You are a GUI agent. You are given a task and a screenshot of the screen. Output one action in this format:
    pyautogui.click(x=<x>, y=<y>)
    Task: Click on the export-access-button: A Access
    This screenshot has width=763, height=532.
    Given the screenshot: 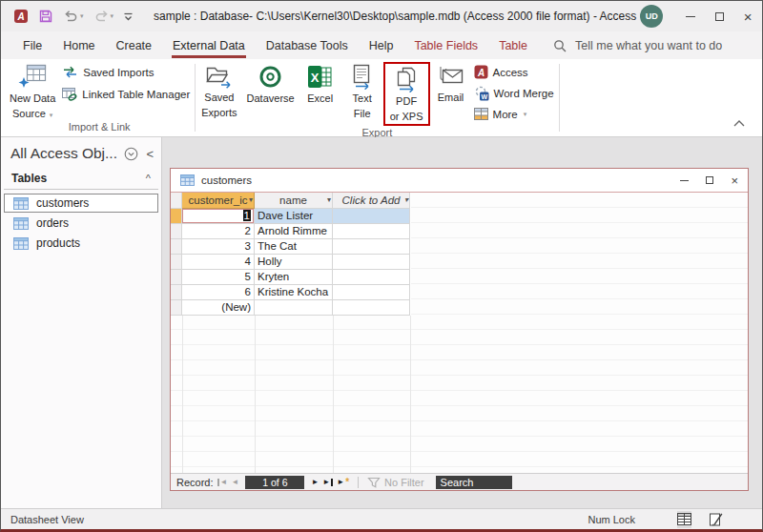 What is the action you would take?
    pyautogui.click(x=514, y=72)
    